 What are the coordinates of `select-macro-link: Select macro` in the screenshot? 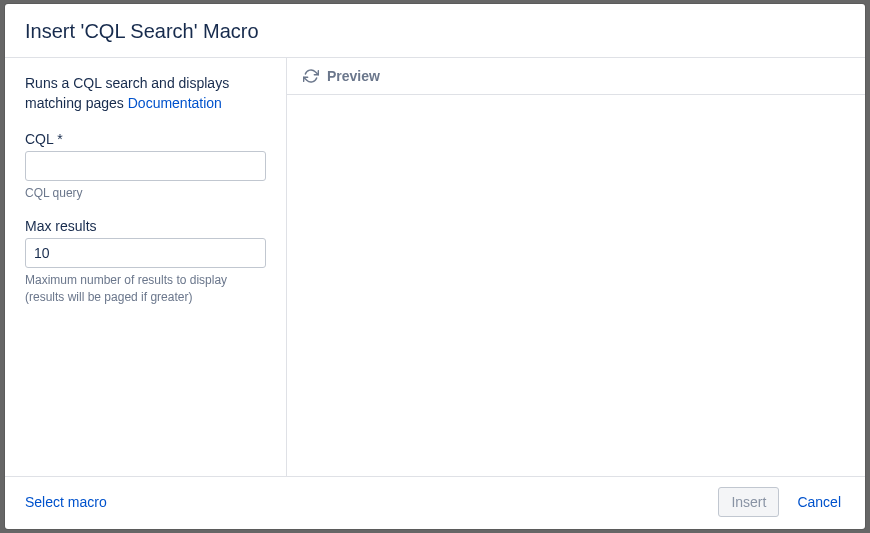 It's located at (66, 502).